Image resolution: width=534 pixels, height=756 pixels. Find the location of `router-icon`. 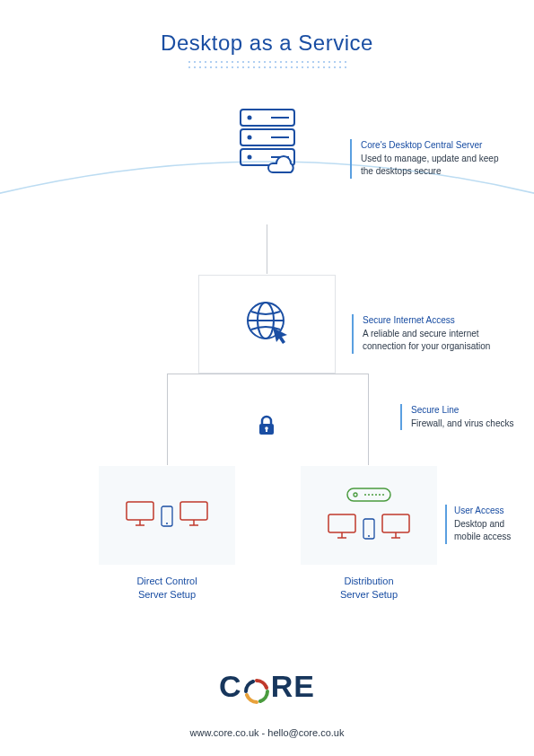

router-icon is located at coordinates (369, 497).